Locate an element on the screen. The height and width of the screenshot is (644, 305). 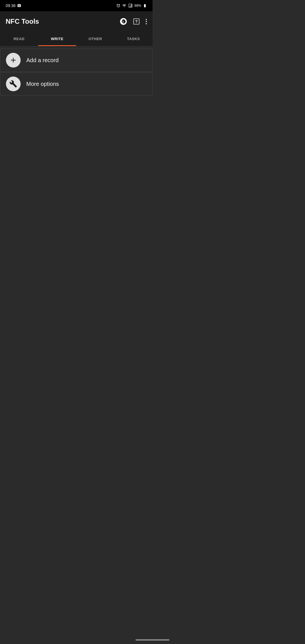
battery-icon is located at coordinates (145, 6).